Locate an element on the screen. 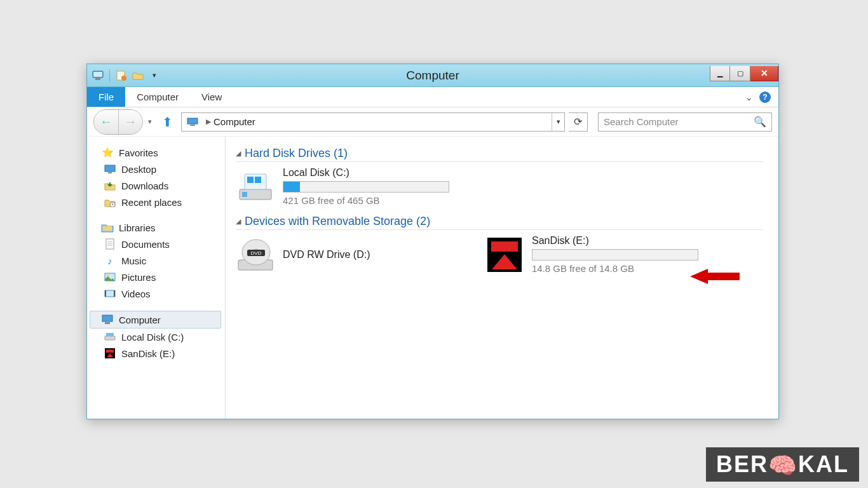  dvd-drive-icon: DVD is located at coordinates (255, 255).